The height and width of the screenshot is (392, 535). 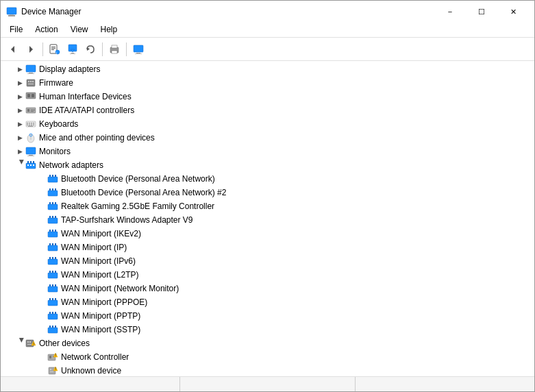 I want to click on print-button, so click(x=114, y=49).